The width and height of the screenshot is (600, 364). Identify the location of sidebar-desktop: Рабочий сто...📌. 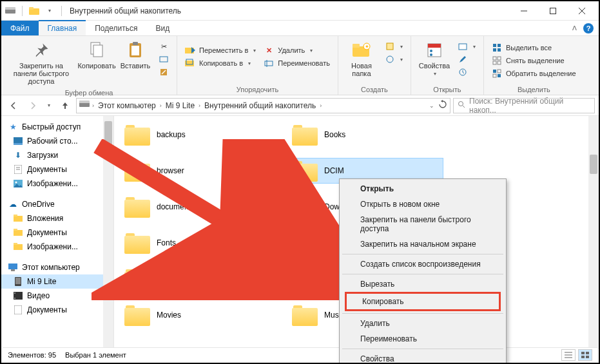
(57, 141).